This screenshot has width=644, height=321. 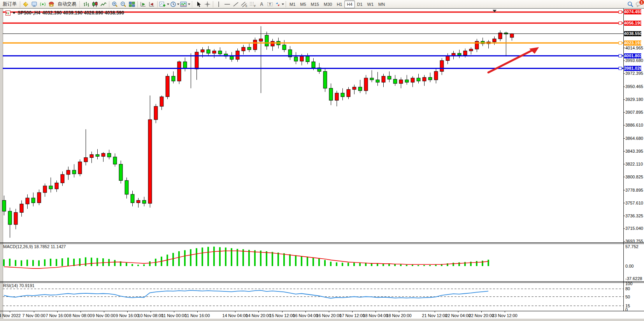 What do you see at coordinates (219, 4) in the screenshot?
I see `vline-button` at bounding box center [219, 4].